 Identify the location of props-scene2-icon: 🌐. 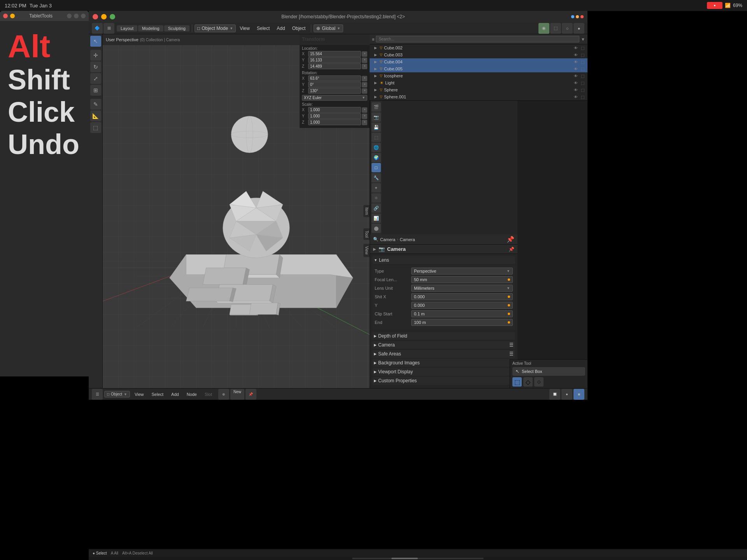
(376, 147).